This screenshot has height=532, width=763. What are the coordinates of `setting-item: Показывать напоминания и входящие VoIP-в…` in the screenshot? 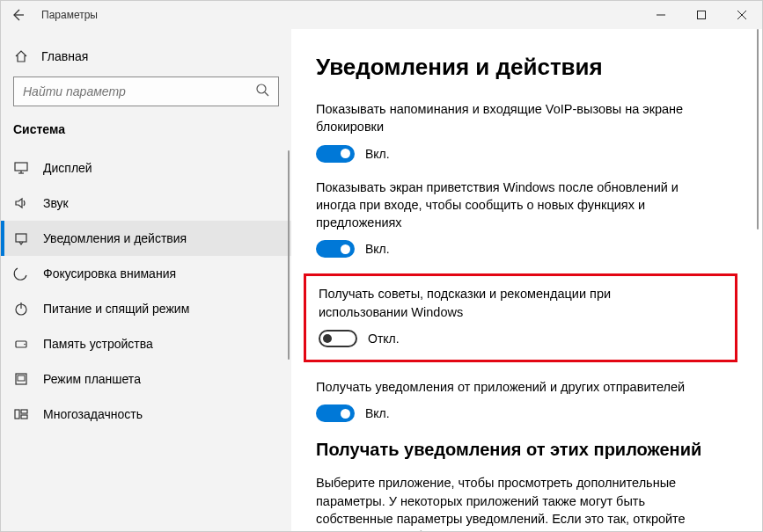 It's located at (526, 132).